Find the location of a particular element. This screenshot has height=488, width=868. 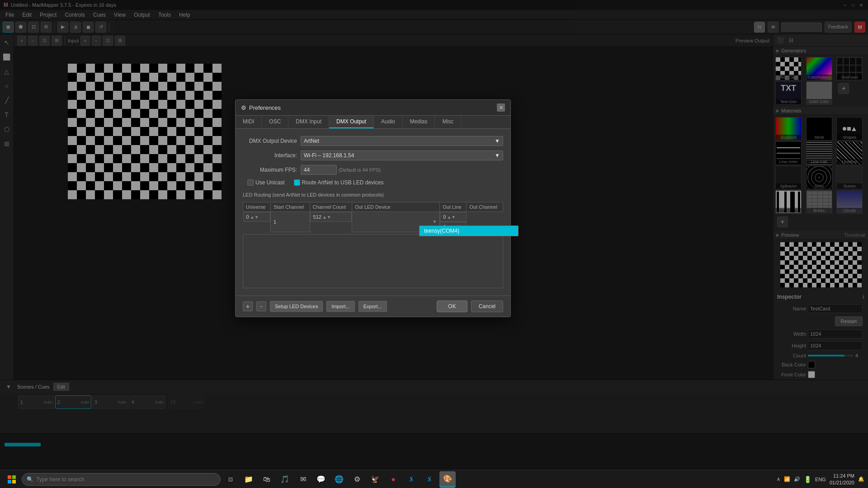

led-routing-header: LED Routing (send ArtNet to LED devices … is located at coordinates (373, 195).